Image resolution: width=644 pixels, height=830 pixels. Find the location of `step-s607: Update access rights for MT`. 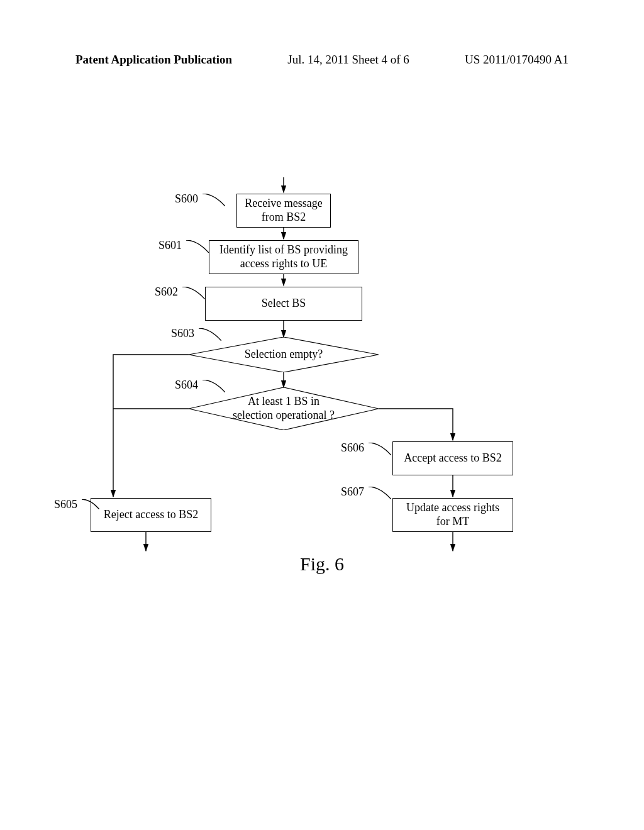

step-s607: Update access rights for MT is located at coordinates (453, 515).